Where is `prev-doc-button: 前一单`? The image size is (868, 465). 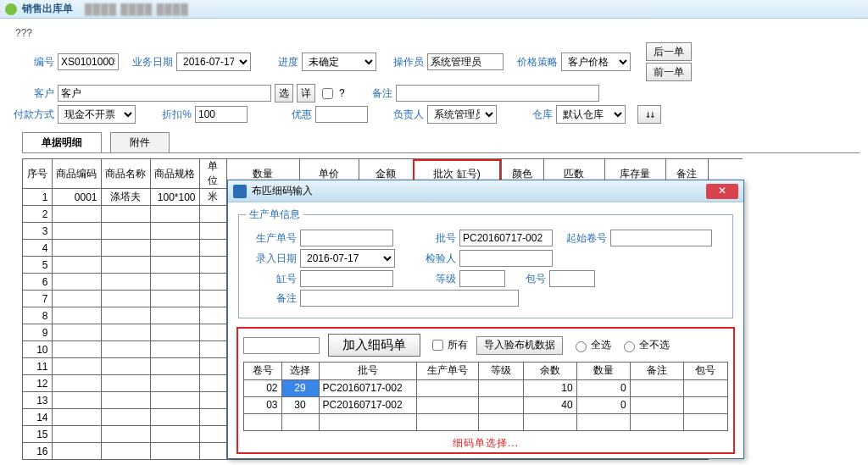
prev-doc-button: 前一单 is located at coordinates (669, 72).